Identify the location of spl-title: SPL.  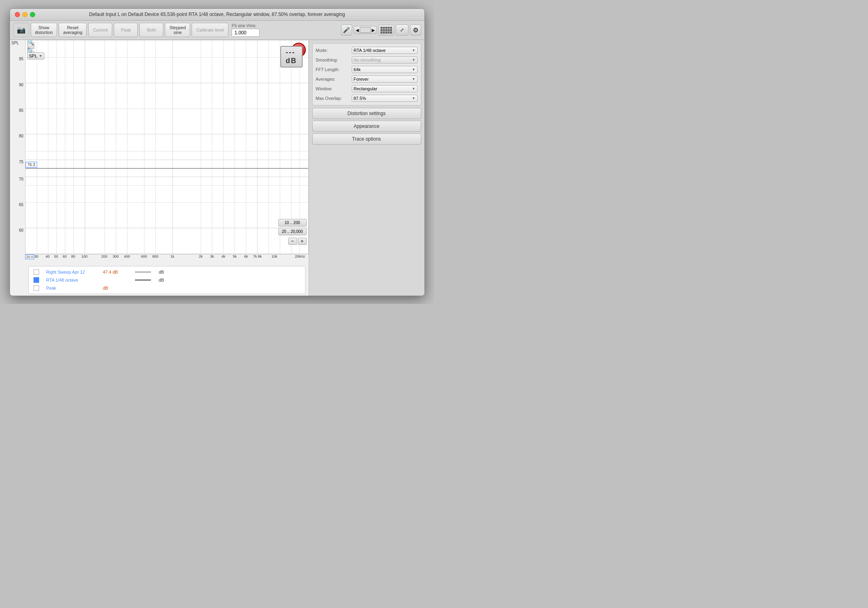
(15, 43).